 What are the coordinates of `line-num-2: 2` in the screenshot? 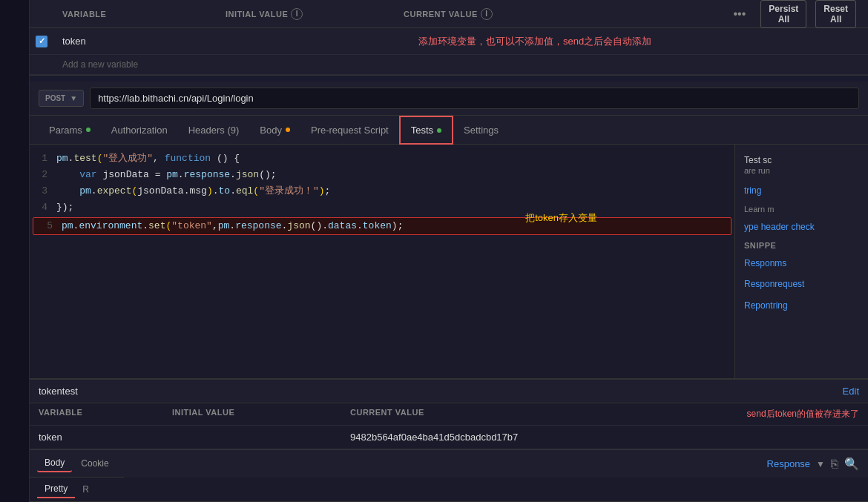 It's located at (43, 175).